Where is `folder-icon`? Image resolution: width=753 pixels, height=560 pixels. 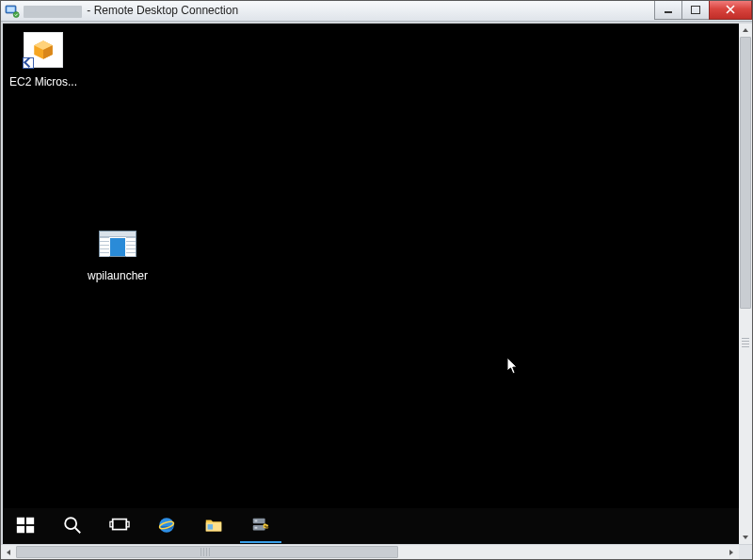
folder-icon is located at coordinates (214, 525).